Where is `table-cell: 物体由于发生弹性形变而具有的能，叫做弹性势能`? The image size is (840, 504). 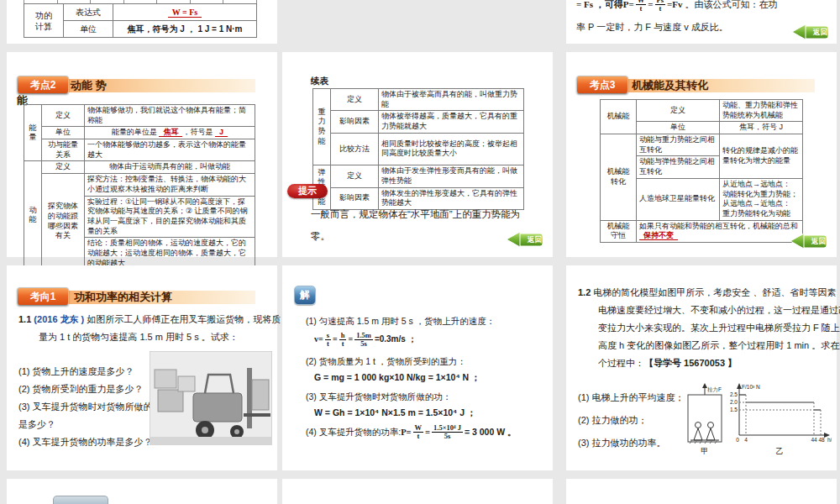
table-cell: 物体由于发生弹性形变而具有的能，叫做弹性势能 is located at coordinates (452, 176).